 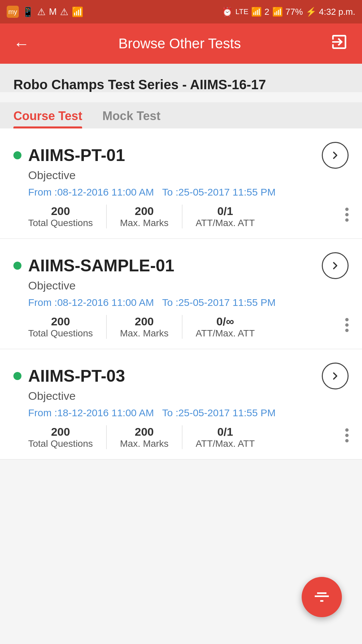 I want to click on test-name: AIIMS-PT-01, so click(x=76, y=155).